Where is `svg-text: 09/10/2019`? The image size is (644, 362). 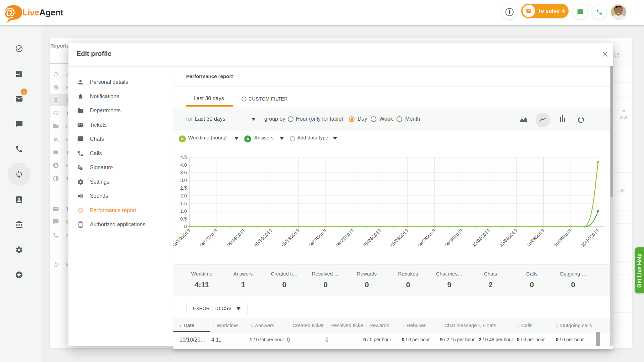
svg-text: 09/10/2019 is located at coordinates (182, 238).